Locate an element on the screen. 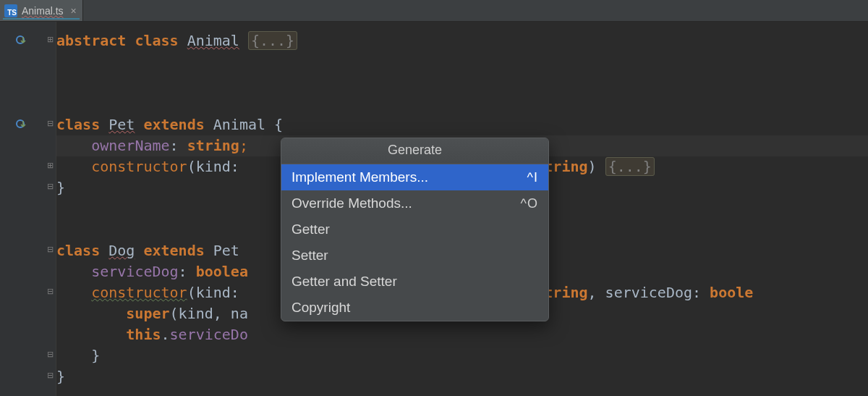 Image resolution: width=868 pixels, height=396 pixels. popup-item-label: Implement Members... is located at coordinates (360, 177).